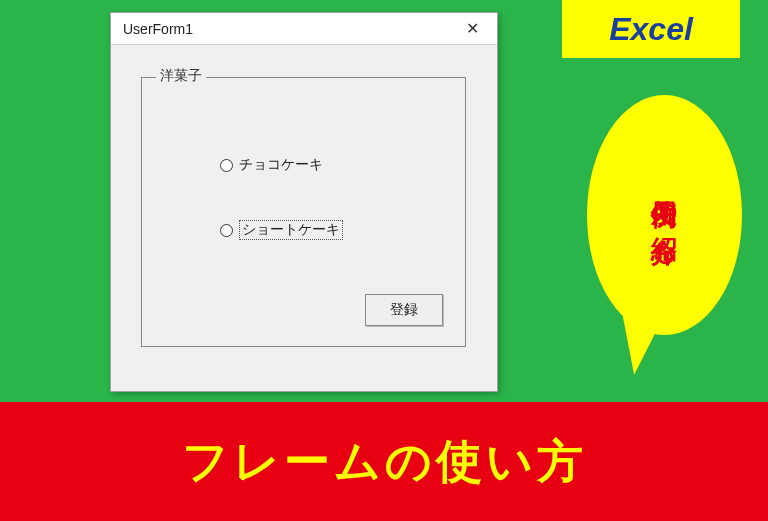  What do you see at coordinates (472, 28) in the screenshot?
I see `close-icon: ✕` at bounding box center [472, 28].